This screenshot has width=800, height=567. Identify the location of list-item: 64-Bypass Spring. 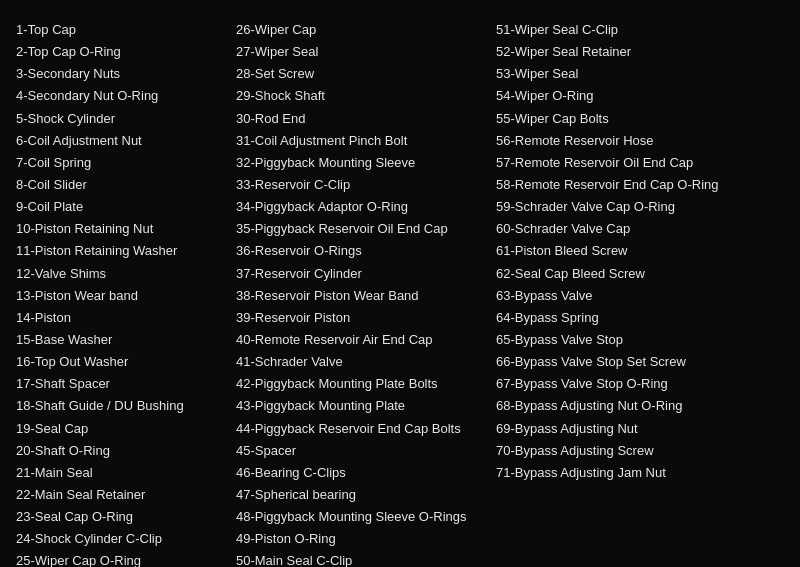
(626, 318).